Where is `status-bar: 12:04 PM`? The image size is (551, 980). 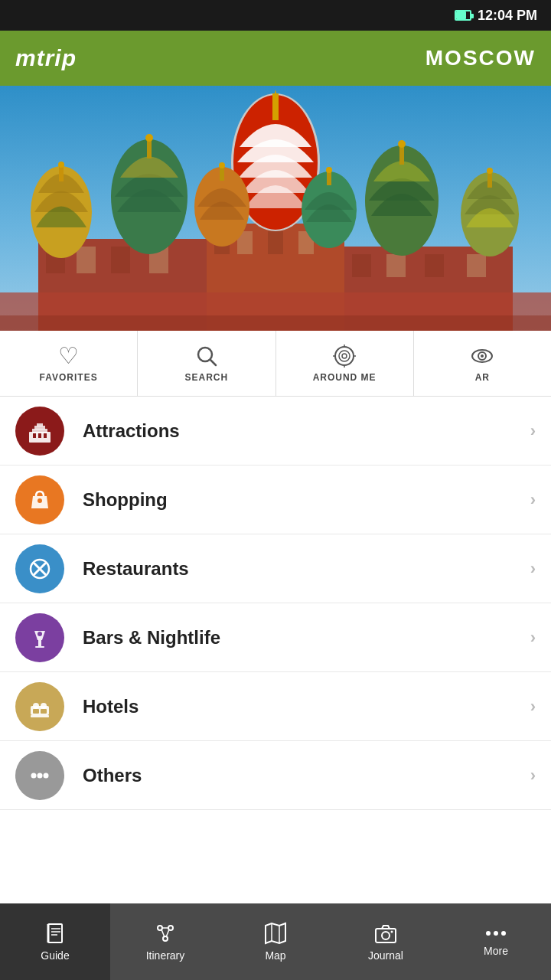
status-bar: 12:04 PM is located at coordinates (276, 15).